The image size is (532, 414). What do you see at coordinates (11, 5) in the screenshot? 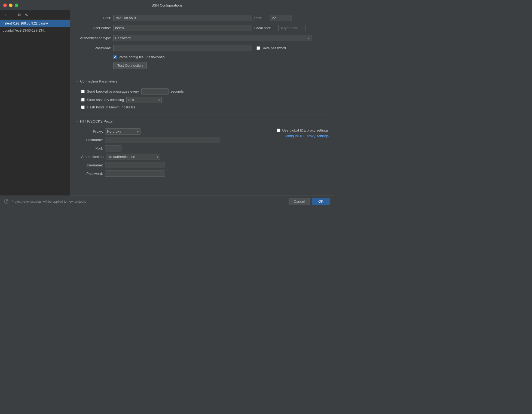
I see `minimize-button` at bounding box center [11, 5].